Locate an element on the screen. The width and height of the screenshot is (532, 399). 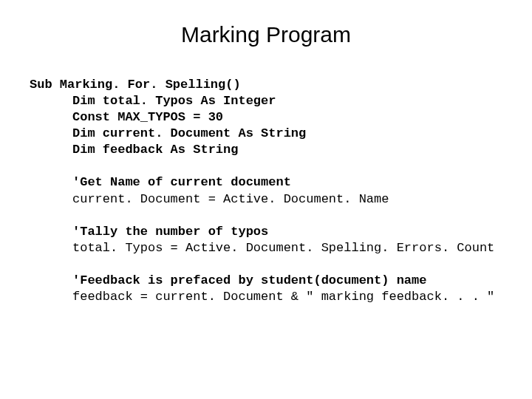
code-line: total. Typos = Active. Document. Spellin… is located at coordinates (266, 248).